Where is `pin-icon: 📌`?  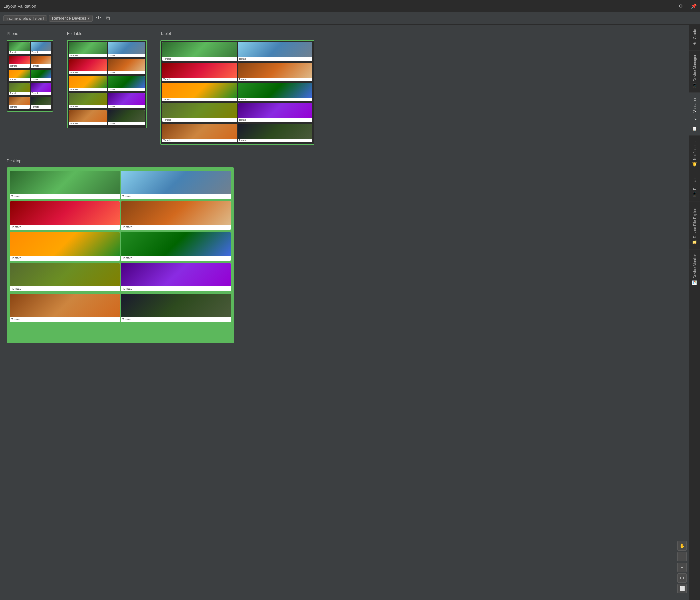
pin-icon: 📌 is located at coordinates (694, 6).